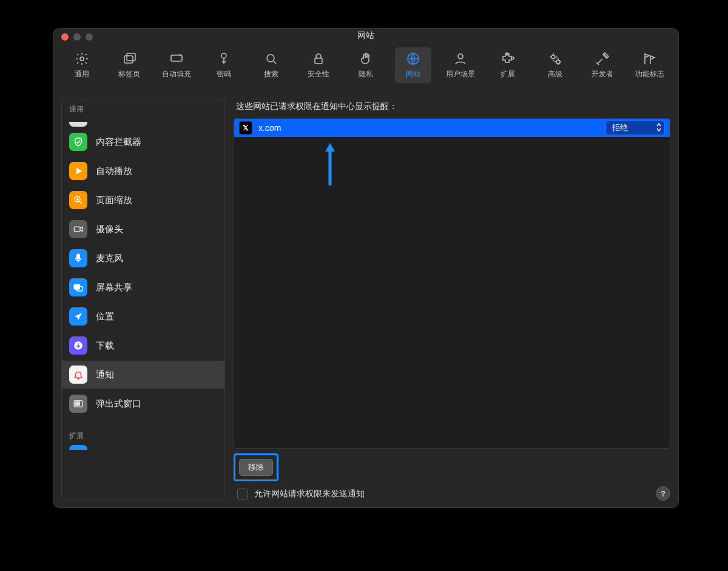  What do you see at coordinates (318, 65) in the screenshot?
I see `tab-security: 安全性` at bounding box center [318, 65].